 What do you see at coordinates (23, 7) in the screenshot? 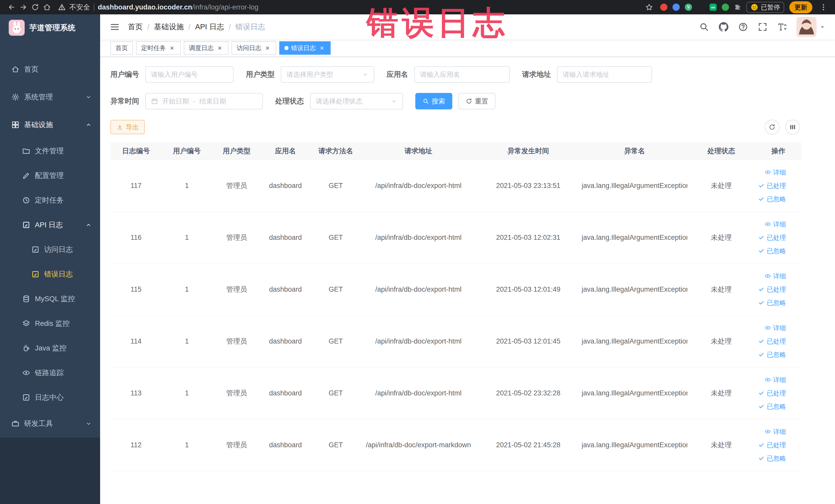
I see `browser-forward-button` at bounding box center [23, 7].